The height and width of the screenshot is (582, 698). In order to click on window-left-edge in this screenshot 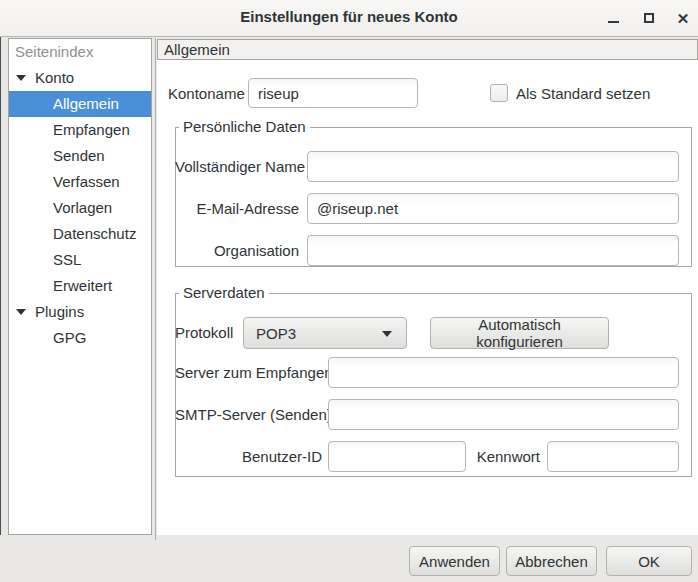, I will do `click(0, 286)`.